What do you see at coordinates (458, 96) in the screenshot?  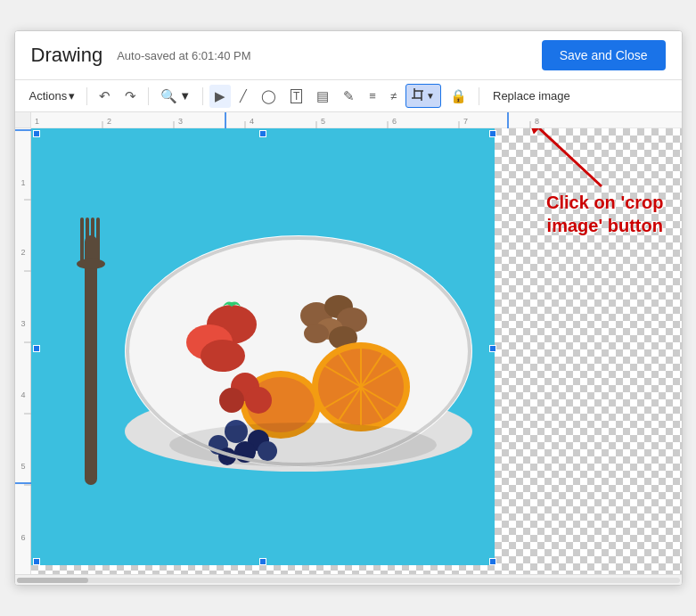 I see `lock-button: 🔒` at bounding box center [458, 96].